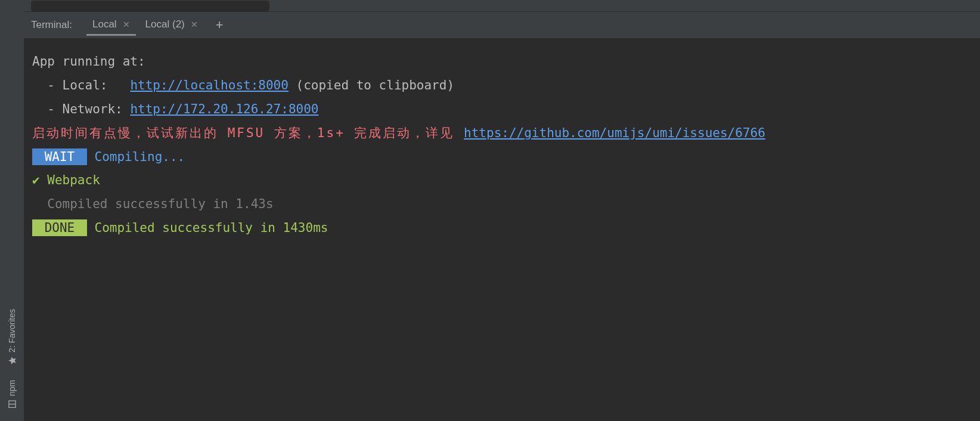 The width and height of the screenshot is (980, 421). Describe the element at coordinates (136, 157) in the screenshot. I see `compiling-text: Compiling...` at that location.